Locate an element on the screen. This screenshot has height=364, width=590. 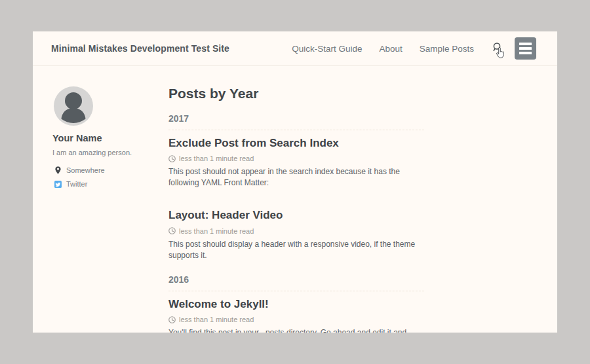
nav-link-quick-start-guide: Quick-Start Guide is located at coordinates (326, 48).